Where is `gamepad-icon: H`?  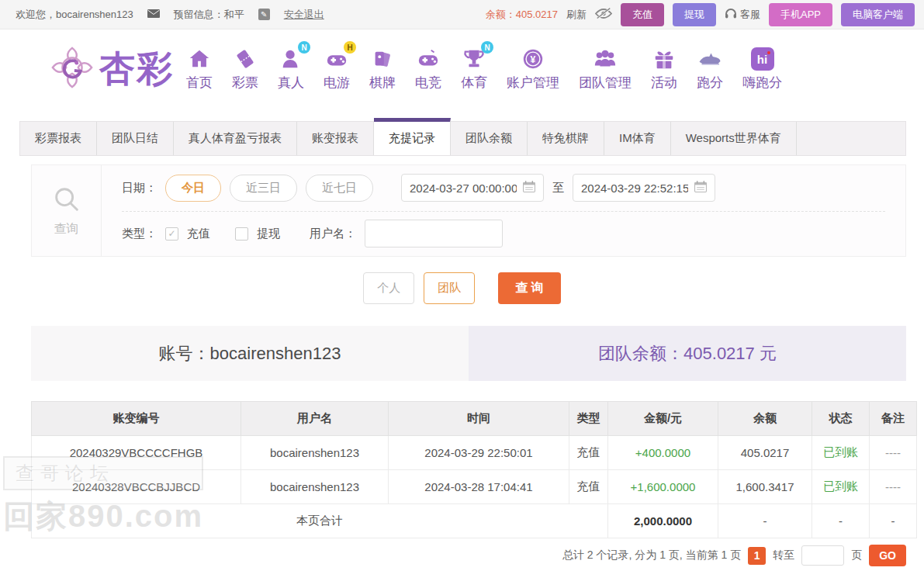 gamepad-icon: H is located at coordinates (337, 59).